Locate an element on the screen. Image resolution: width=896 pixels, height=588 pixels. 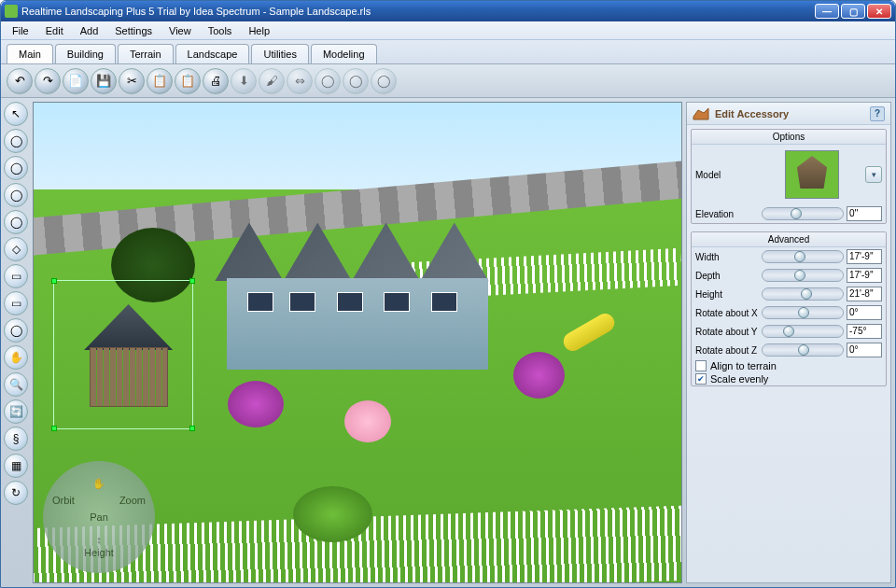
rotx-value: 0° is located at coordinates (864, 313).